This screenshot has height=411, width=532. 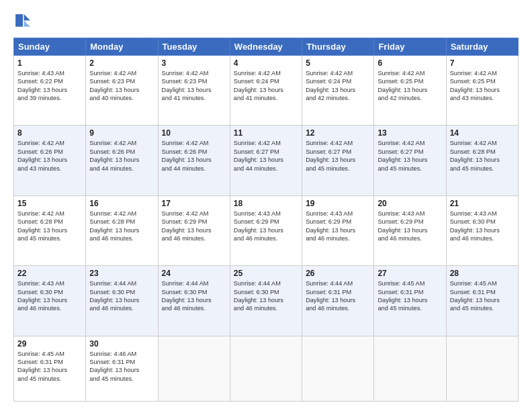 I want to click on day-number: 17, so click(x=194, y=203).